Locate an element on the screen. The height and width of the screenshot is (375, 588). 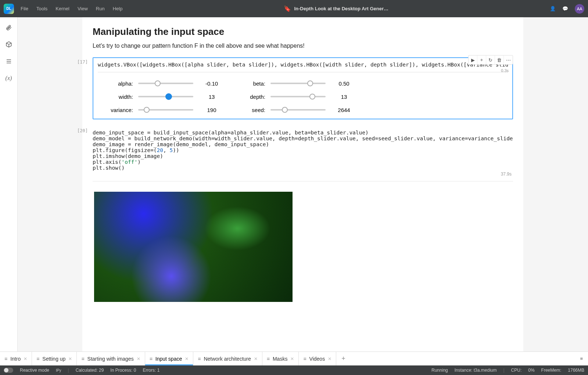
menu-run: Run is located at coordinates (100, 9).